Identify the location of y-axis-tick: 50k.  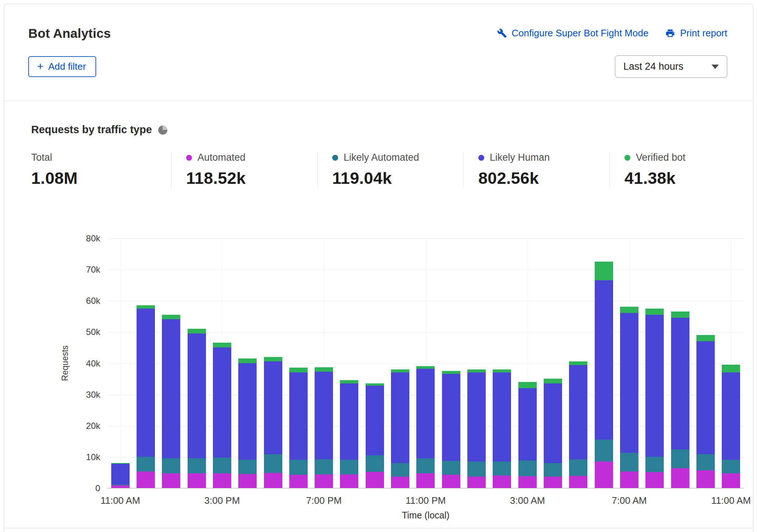
(93, 332).